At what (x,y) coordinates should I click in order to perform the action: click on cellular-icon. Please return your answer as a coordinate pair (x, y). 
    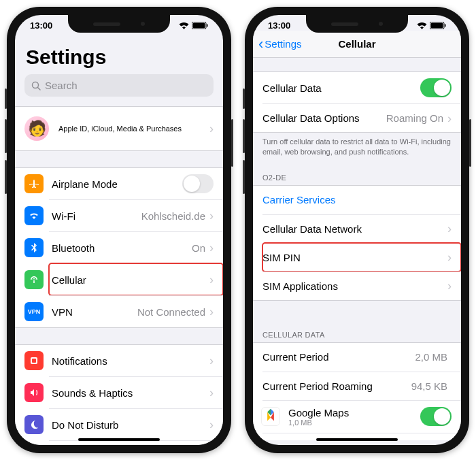
    Looking at the image, I should click on (34, 280).